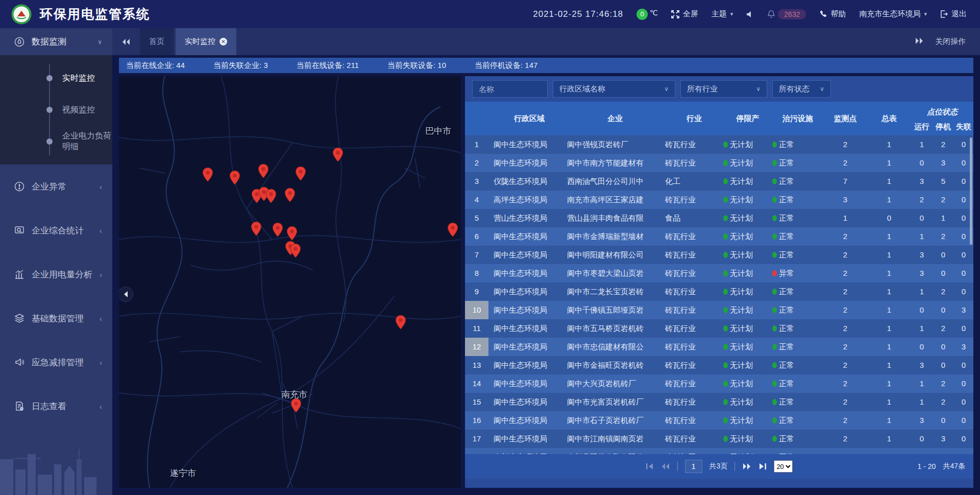  I want to click on mute-button, so click(750, 14).